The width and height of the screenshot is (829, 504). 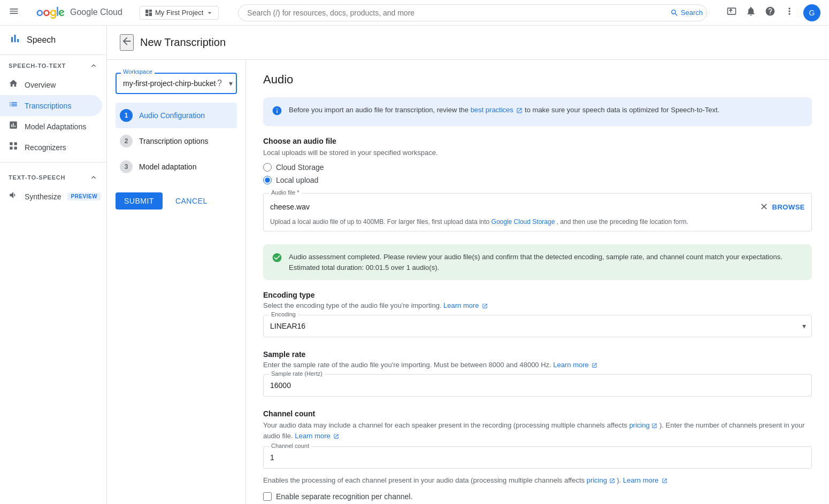 What do you see at coordinates (14, 13) in the screenshot?
I see `menu-icon` at bounding box center [14, 13].